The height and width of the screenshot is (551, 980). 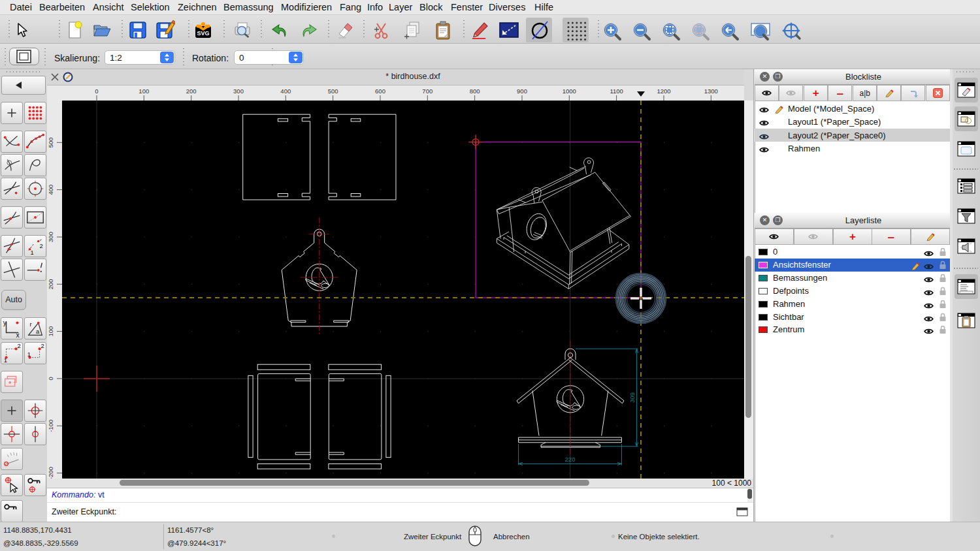 What do you see at coordinates (570, 91) in the screenshot?
I see `svg-text: 1000` at bounding box center [570, 91].